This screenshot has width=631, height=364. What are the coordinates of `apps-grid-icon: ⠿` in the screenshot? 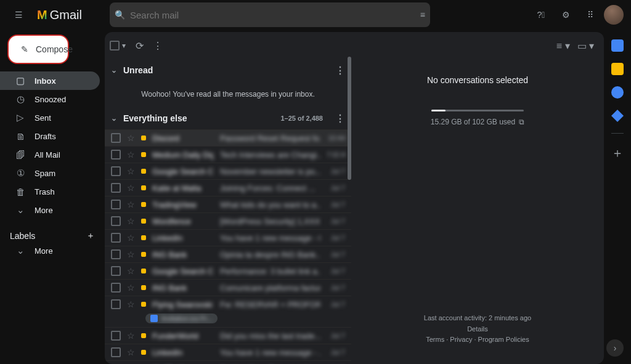 It's located at (590, 15).